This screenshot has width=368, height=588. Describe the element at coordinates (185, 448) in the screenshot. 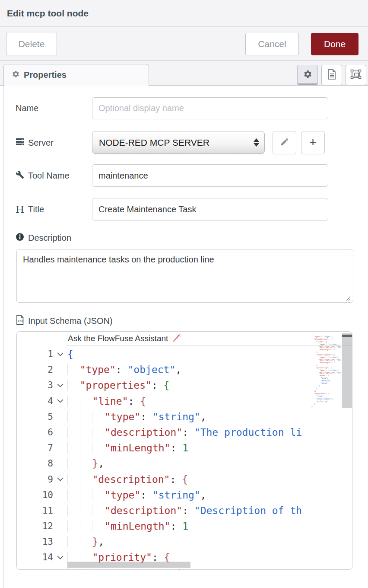

I see `code-line: 7 "minLength": 1` at that location.